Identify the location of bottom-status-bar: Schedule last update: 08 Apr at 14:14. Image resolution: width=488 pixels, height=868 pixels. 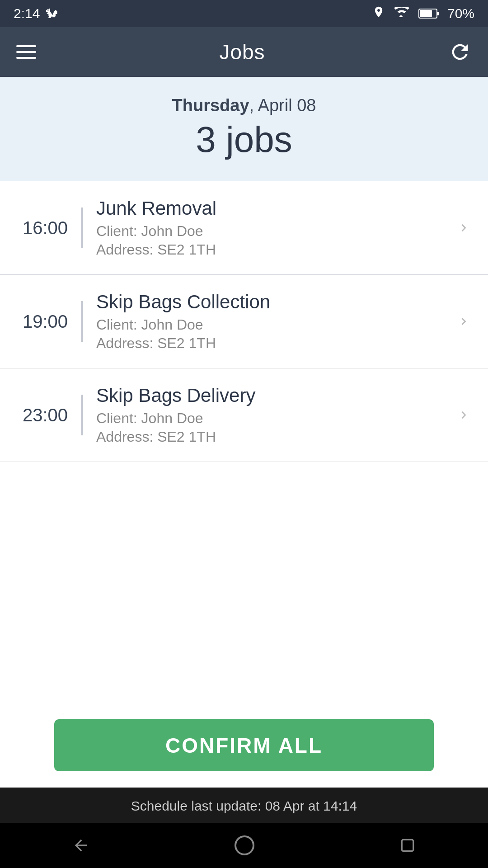
(244, 805).